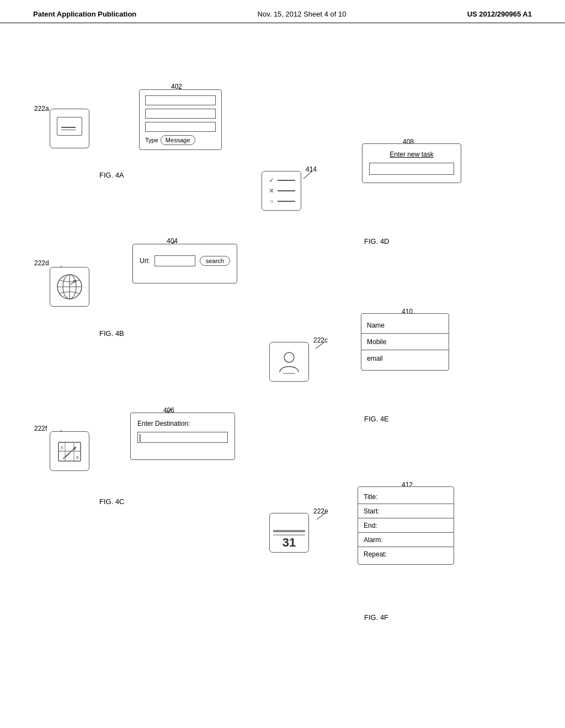  What do you see at coordinates (70, 287) in the screenshot?
I see `globe-svg` at bounding box center [70, 287].